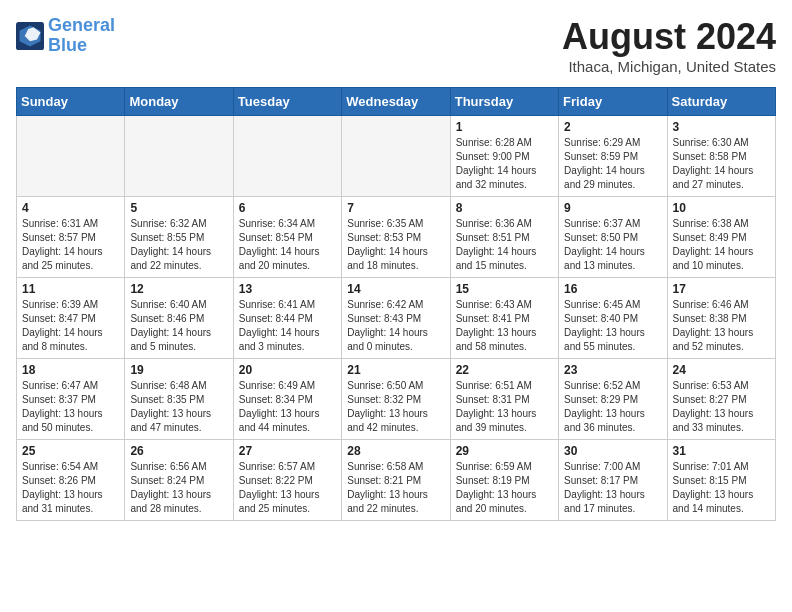 The width and height of the screenshot is (792, 612). I want to click on day-info: Sunrise: 6:52 AM Sunset: 8:29 PM Dayligh…, so click(612, 407).